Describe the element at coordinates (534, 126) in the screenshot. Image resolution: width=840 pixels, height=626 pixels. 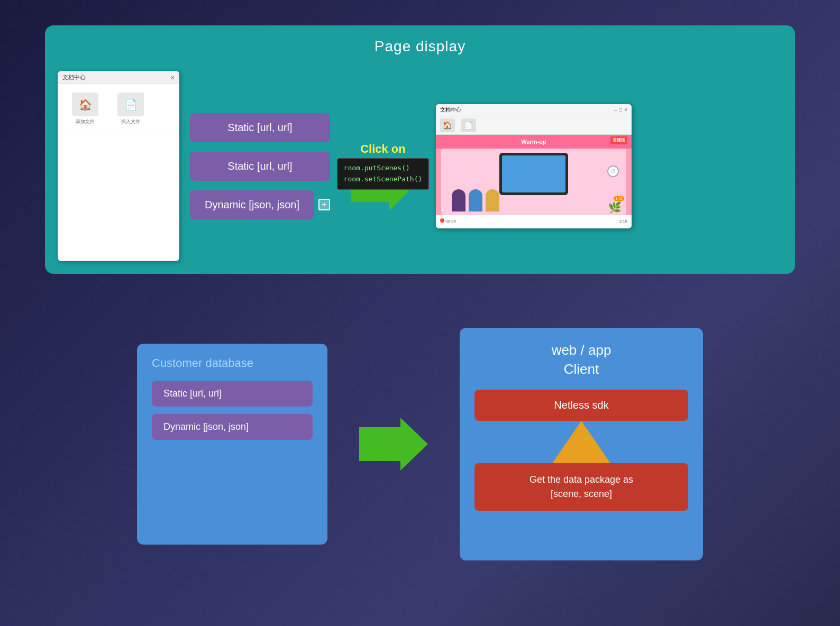
I see `preview-nav: 🏠 📄` at that location.